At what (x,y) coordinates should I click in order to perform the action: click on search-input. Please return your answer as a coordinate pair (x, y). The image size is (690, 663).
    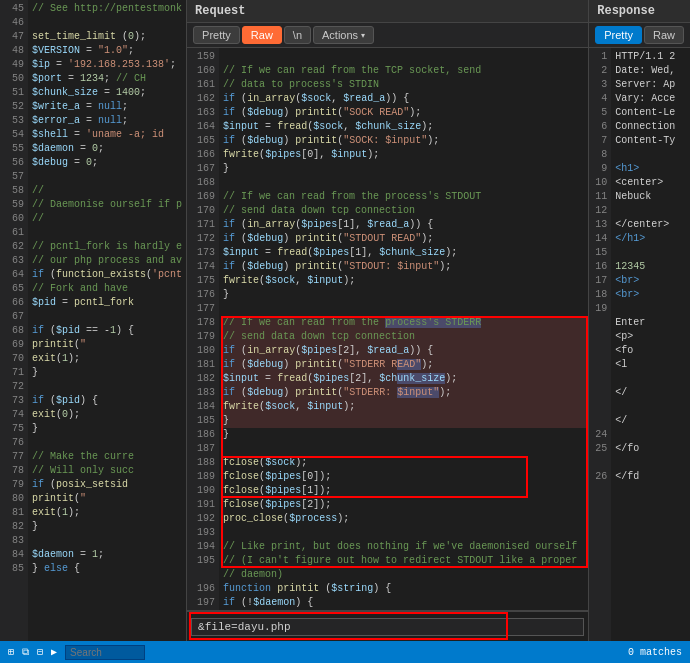
    Looking at the image, I should click on (105, 652).